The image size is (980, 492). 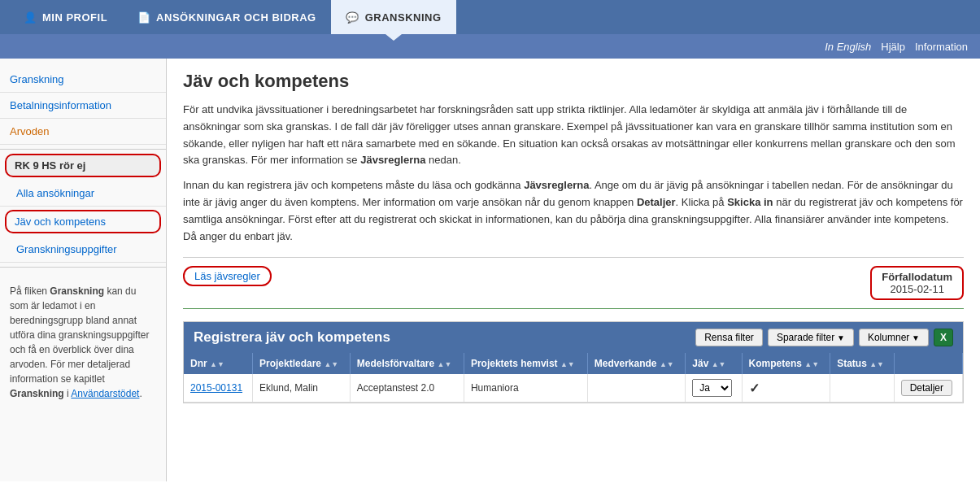 What do you see at coordinates (83, 166) in the screenshot?
I see `sidebar-group-rk9hs: RK 9 HS rör ej` at bounding box center [83, 166].